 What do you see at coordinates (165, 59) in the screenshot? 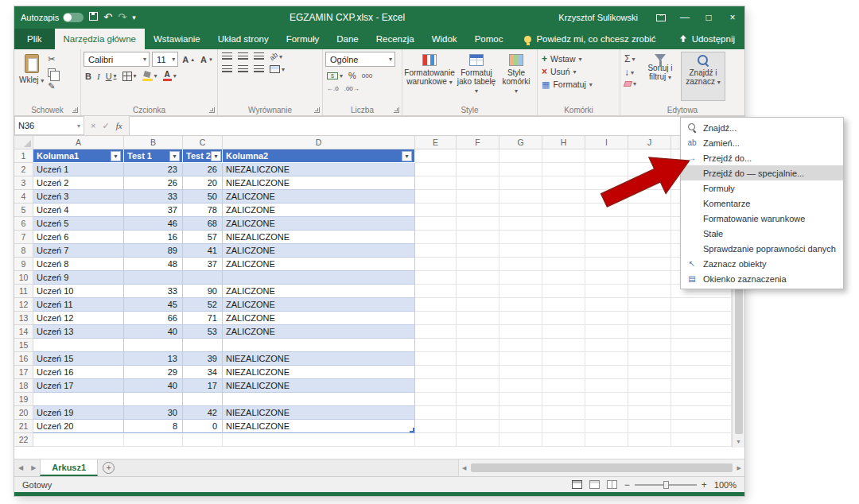
I see `font-size-select: 11▾` at bounding box center [165, 59].